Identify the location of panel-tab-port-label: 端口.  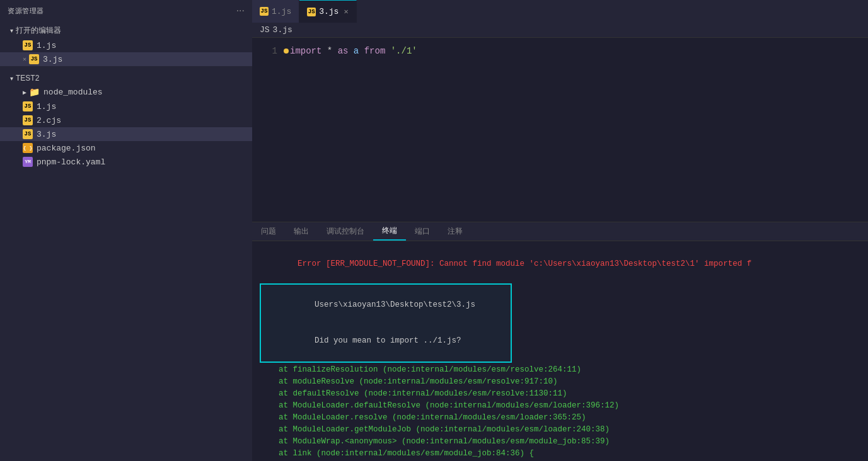
(422, 232).